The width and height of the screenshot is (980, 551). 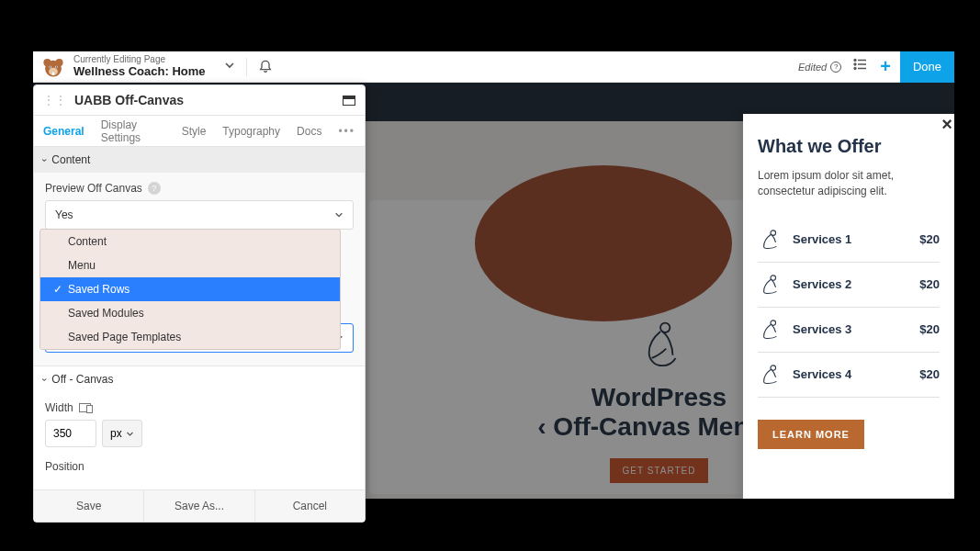 I want to click on service-name: Services 4, so click(x=851, y=375).